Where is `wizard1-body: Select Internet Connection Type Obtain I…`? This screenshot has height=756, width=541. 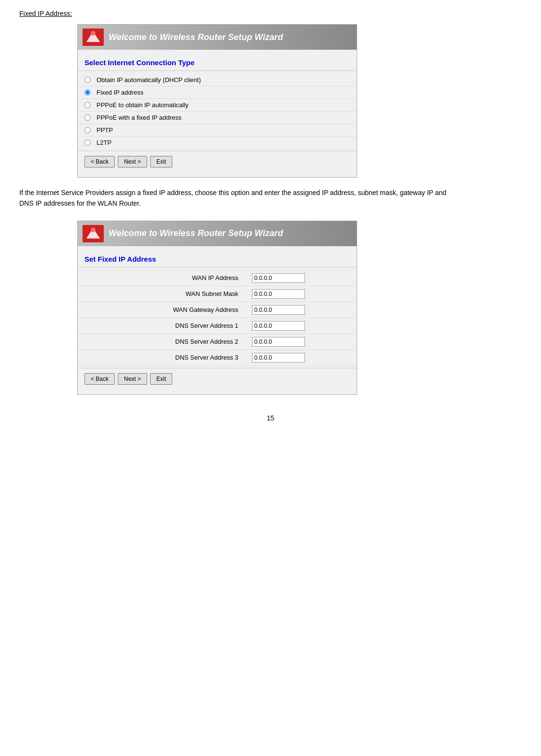
wizard1-body: Select Internet Connection Type Obtain I… is located at coordinates (217, 113).